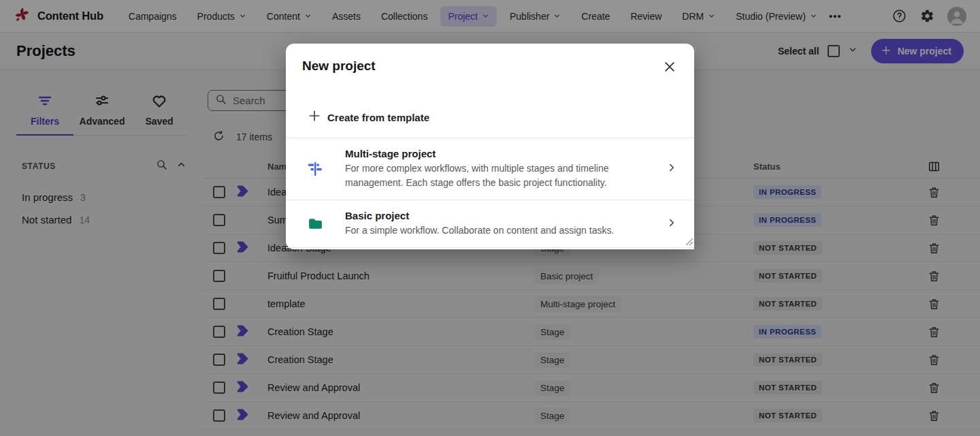 This screenshot has width=980, height=436. What do you see at coordinates (378, 117) in the screenshot?
I see `create-from-template-label: Create from template` at bounding box center [378, 117].